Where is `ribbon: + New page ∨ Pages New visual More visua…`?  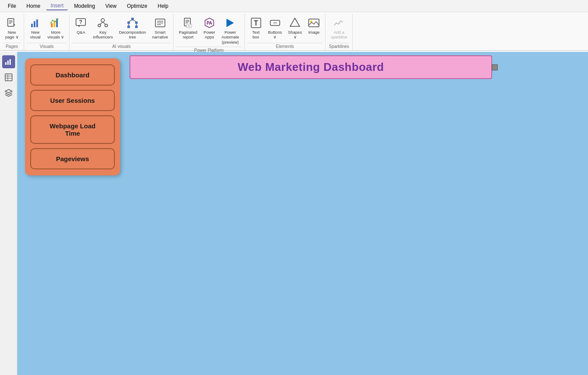
ribbon: + New page ∨ Pages New visual More visua… is located at coordinates (294, 32).